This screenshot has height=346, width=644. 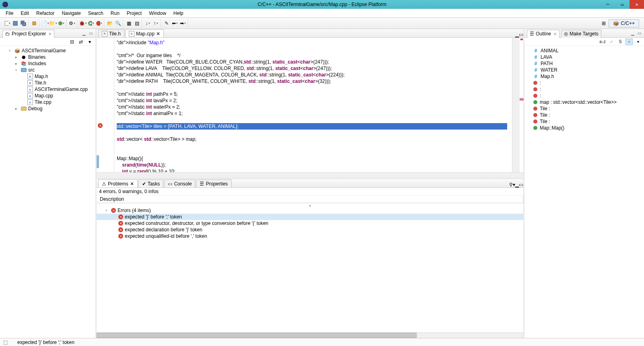 What do you see at coordinates (543, 34) in the screenshot?
I see `outline-tab: ☰ Outline ✕` at bounding box center [543, 34].